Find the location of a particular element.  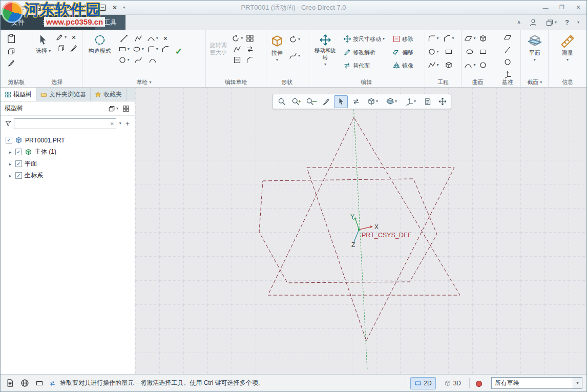

datum-csys-button is located at coordinates (508, 74).